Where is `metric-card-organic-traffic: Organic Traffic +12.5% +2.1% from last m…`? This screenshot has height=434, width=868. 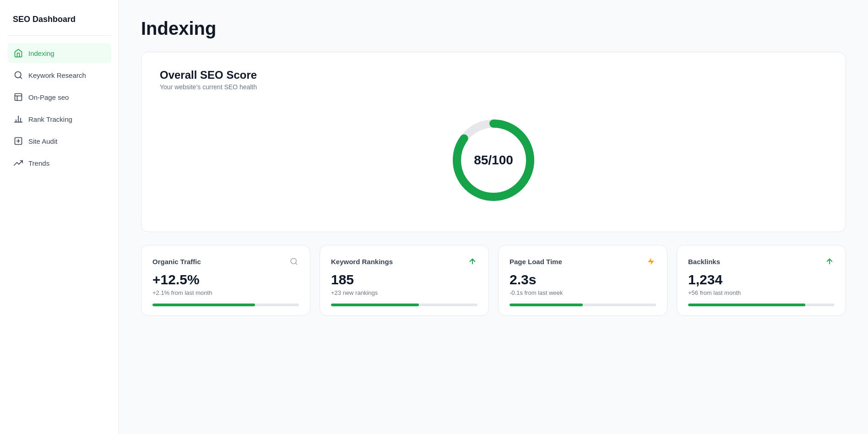 metric-card-organic-traffic: Organic Traffic +12.5% +2.1% from last m… is located at coordinates (226, 280).